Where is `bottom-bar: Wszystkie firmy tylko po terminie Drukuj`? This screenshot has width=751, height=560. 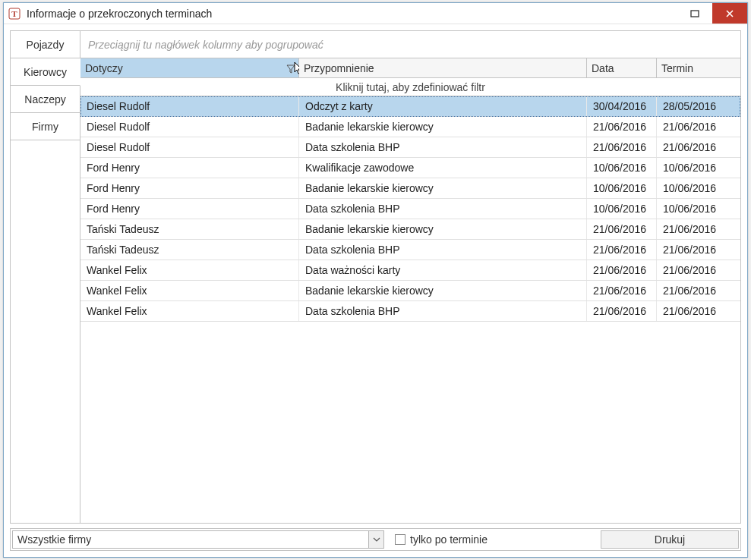 bottom-bar: Wszystkie firmy tylko po terminie Drukuj is located at coordinates (375, 540).